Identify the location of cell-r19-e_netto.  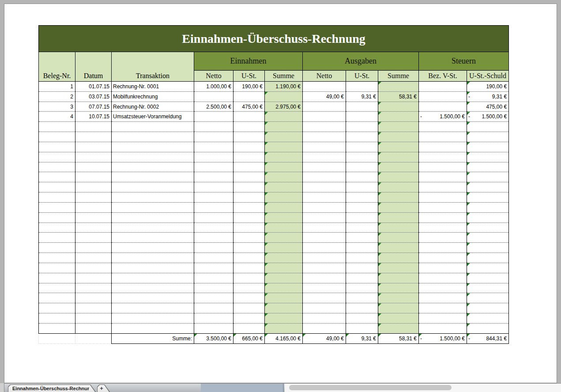
(214, 268).